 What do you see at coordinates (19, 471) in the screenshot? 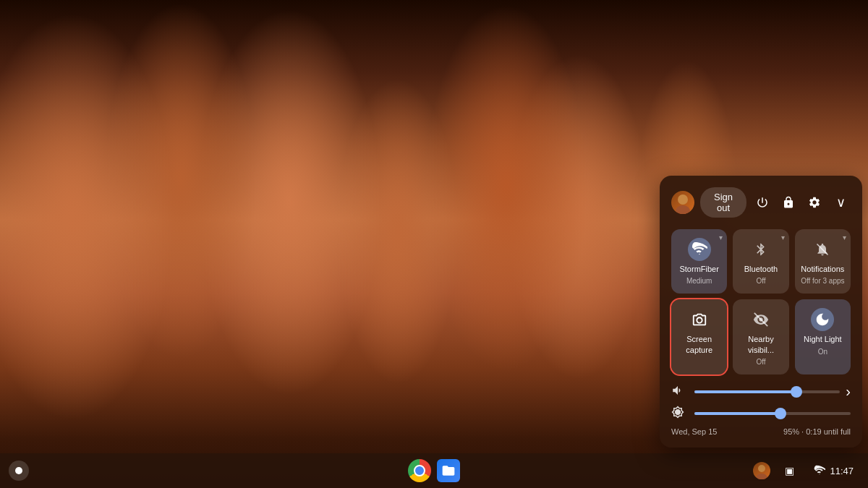
I see `record-dot` at bounding box center [19, 471].